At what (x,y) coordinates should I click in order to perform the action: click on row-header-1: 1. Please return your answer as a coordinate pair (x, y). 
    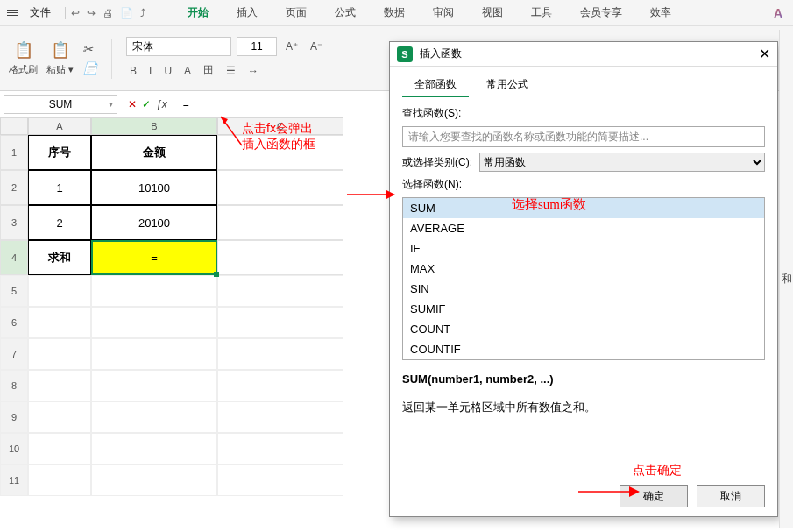
    Looking at the image, I should click on (14, 153).